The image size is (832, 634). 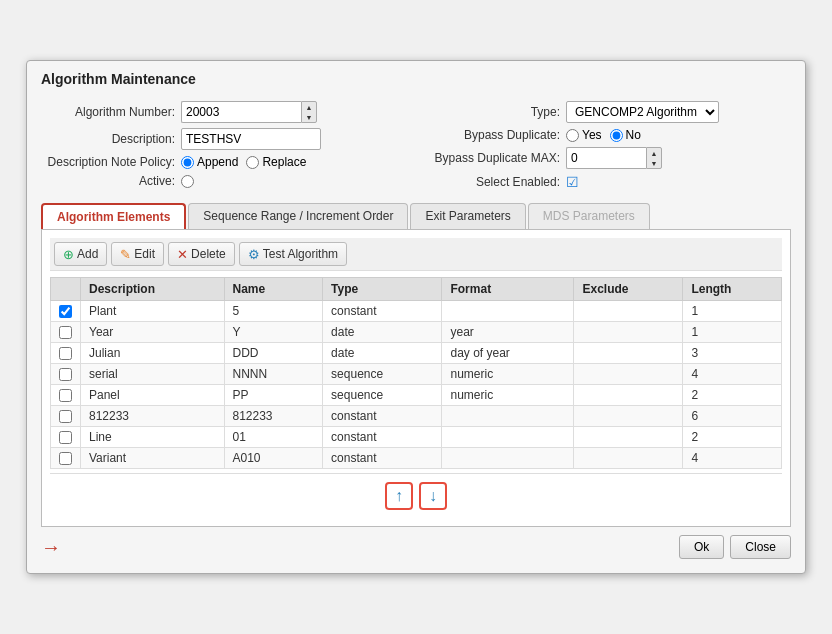 I want to click on row-name-2: DDD, so click(x=274, y=354).